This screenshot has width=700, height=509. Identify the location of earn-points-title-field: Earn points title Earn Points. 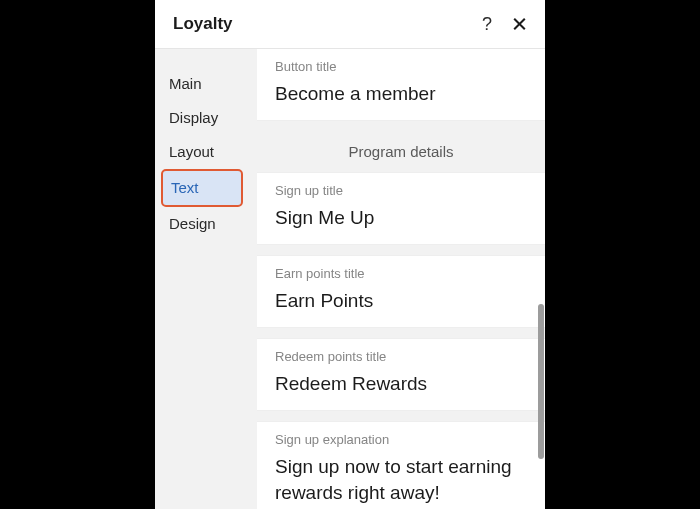
(401, 292).